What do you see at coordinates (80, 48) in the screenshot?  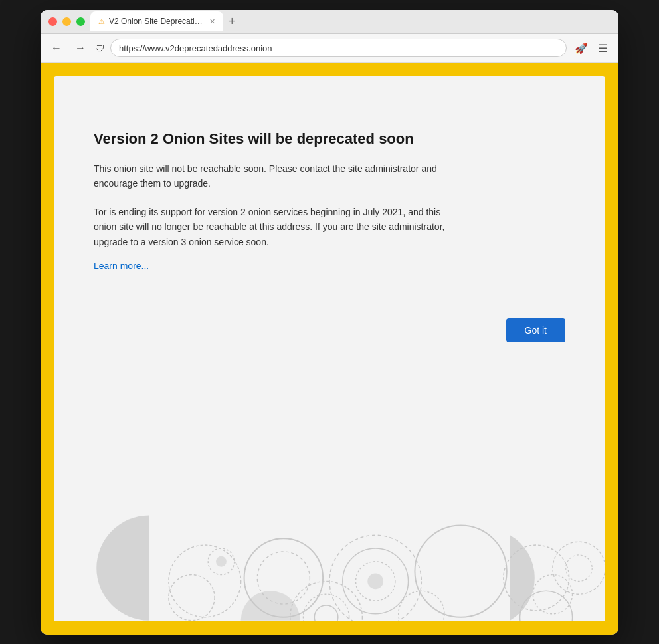 I see `forward-icon: →` at bounding box center [80, 48].